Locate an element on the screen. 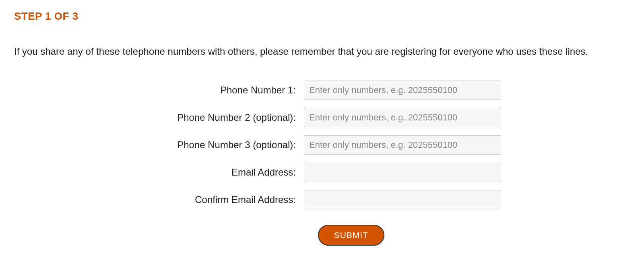 The image size is (644, 269). submit-row: SUBMIT is located at coordinates (322, 235).